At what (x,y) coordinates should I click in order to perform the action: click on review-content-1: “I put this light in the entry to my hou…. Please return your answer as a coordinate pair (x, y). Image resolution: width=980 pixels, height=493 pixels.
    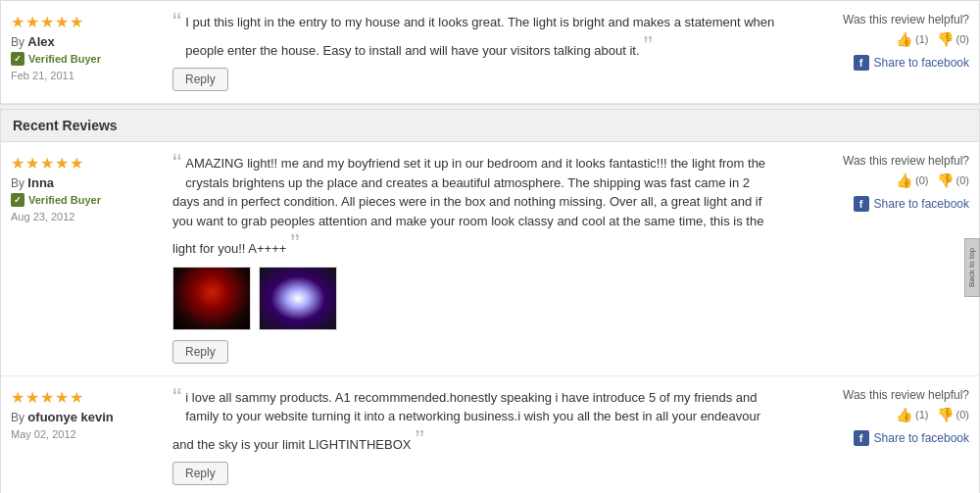
    Looking at the image, I should click on (475, 52).